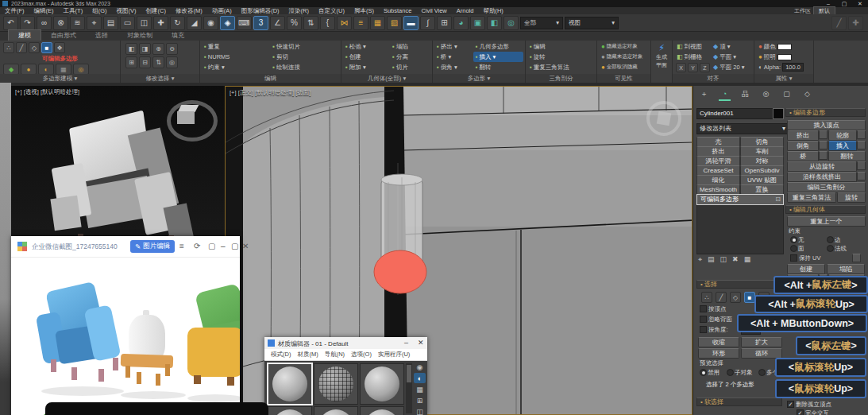  I want to click on ribbon-item: ▪分离, so click(410, 57).